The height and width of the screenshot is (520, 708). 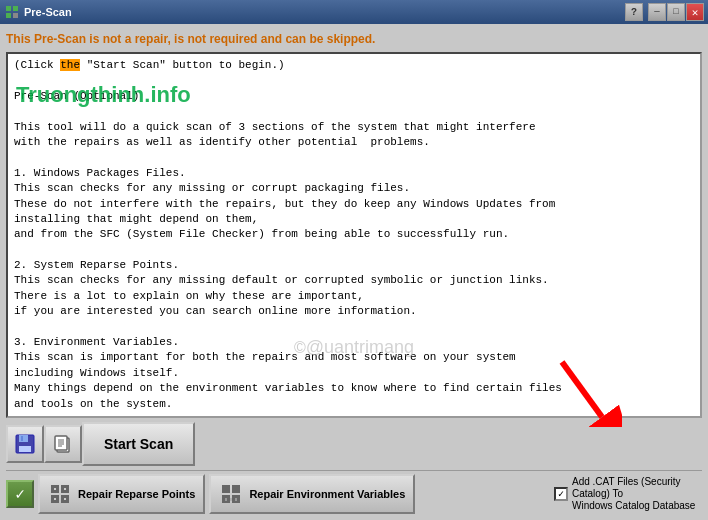 I want to click on repair-env-label: Repair Environment Variables, so click(x=327, y=494).